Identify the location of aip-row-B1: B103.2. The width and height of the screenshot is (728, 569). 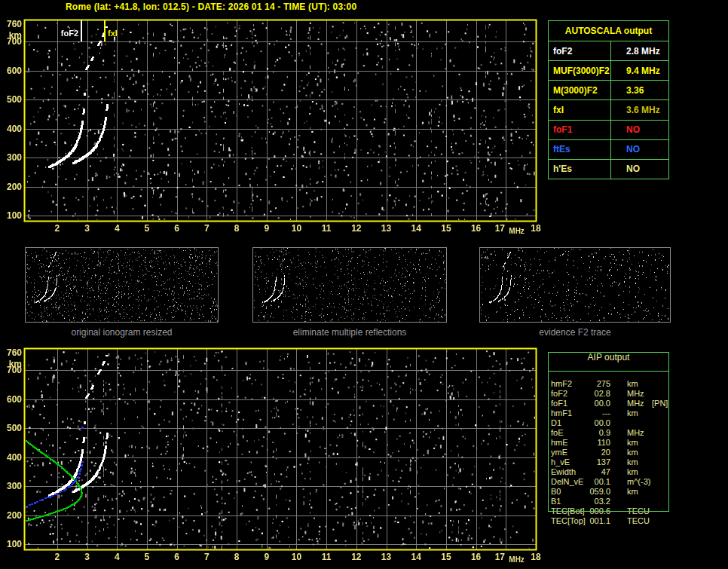
(609, 502).